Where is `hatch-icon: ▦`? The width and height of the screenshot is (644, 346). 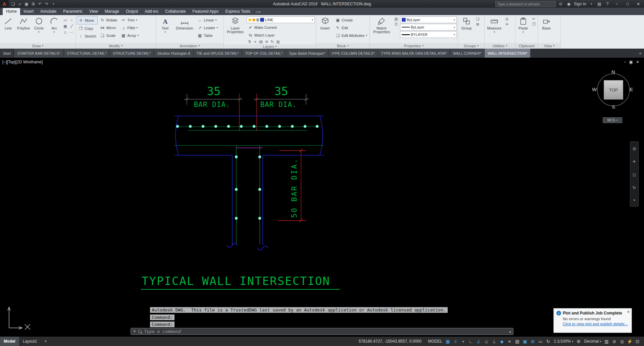 hatch-icon: ▦ is located at coordinates (65, 26).